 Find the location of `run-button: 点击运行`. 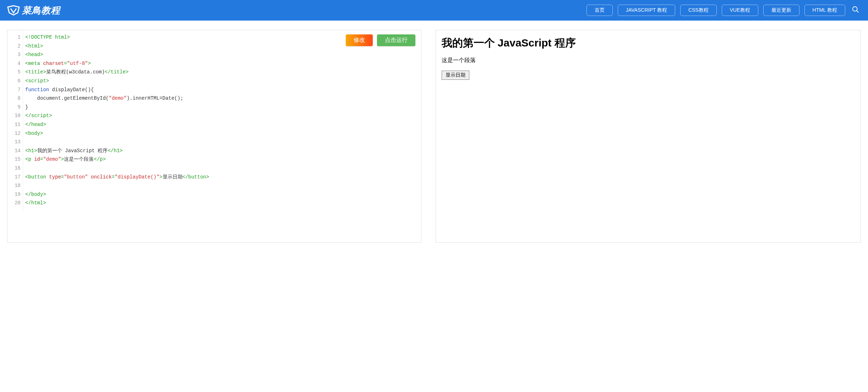

run-button: 点击运行 is located at coordinates (396, 40).